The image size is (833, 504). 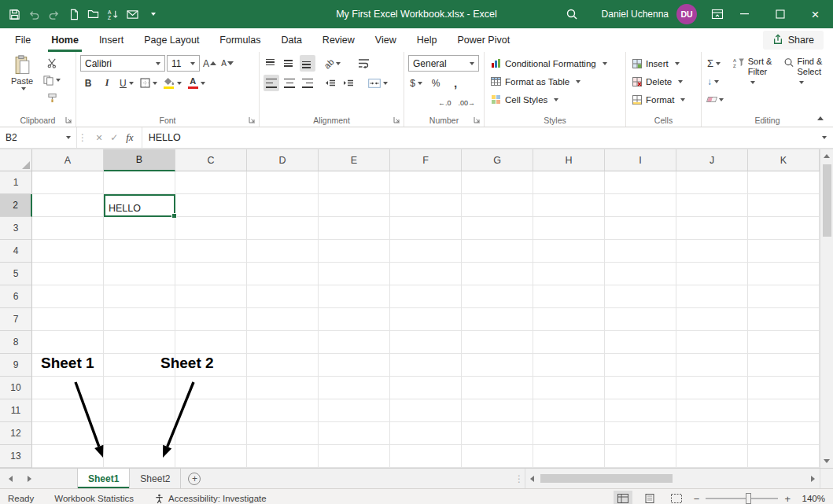 What do you see at coordinates (783, 434) in the screenshot?
I see `cell-k12` at bounding box center [783, 434].